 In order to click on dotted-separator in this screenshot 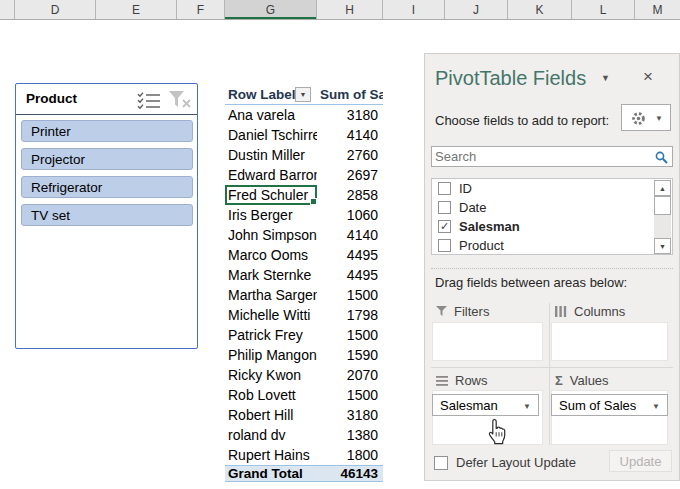, I will do `click(552, 268)`.